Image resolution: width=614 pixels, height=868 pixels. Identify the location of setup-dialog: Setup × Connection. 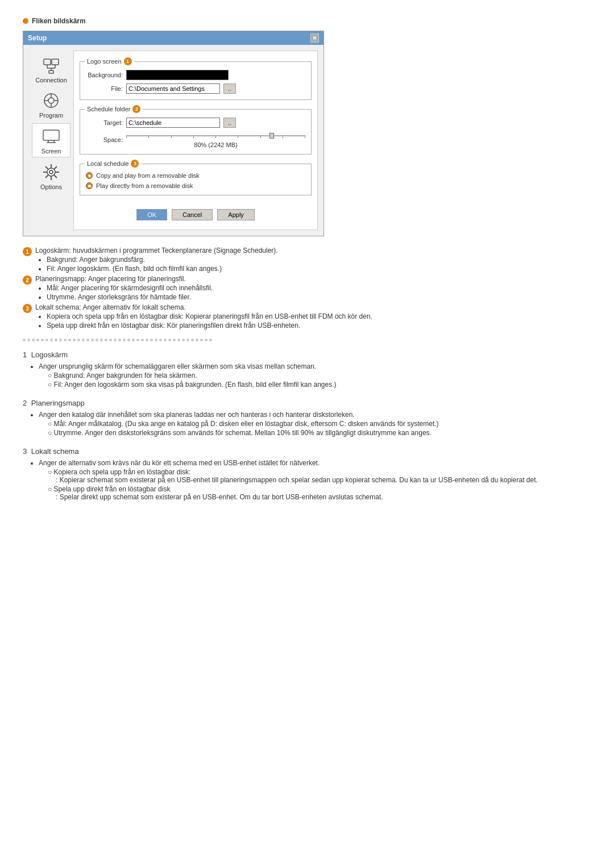
(173, 133).